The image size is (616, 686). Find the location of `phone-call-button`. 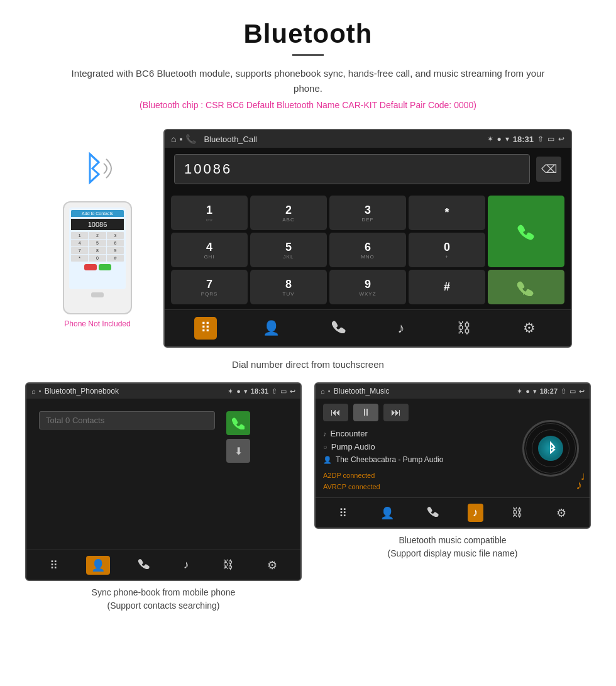

phone-call-button is located at coordinates (105, 267).